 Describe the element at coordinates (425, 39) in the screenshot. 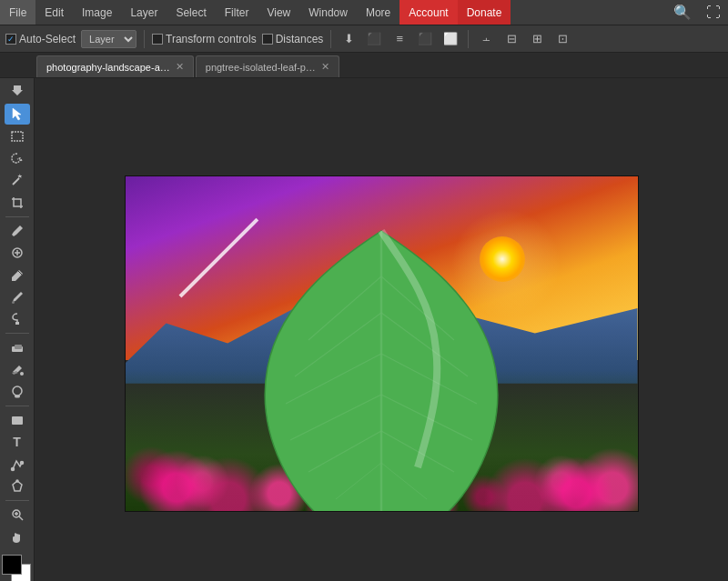

I see `align-right-icon: ⬛` at that location.